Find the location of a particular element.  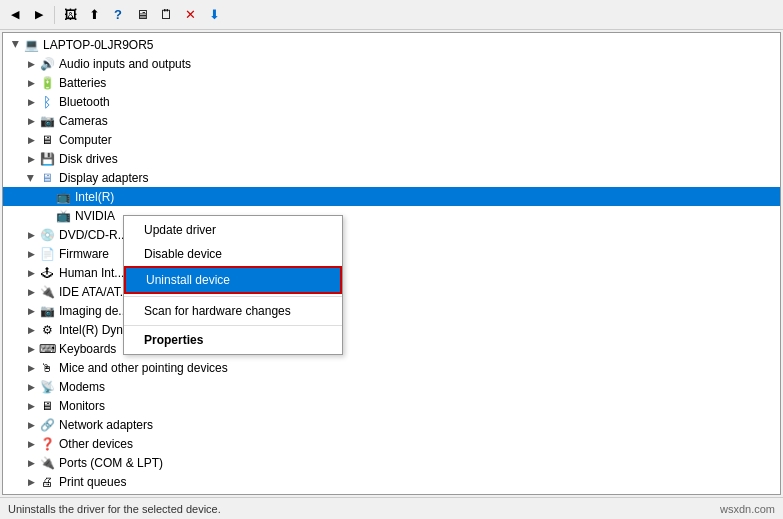

processors-label: Processors is located at coordinates (89, 495).